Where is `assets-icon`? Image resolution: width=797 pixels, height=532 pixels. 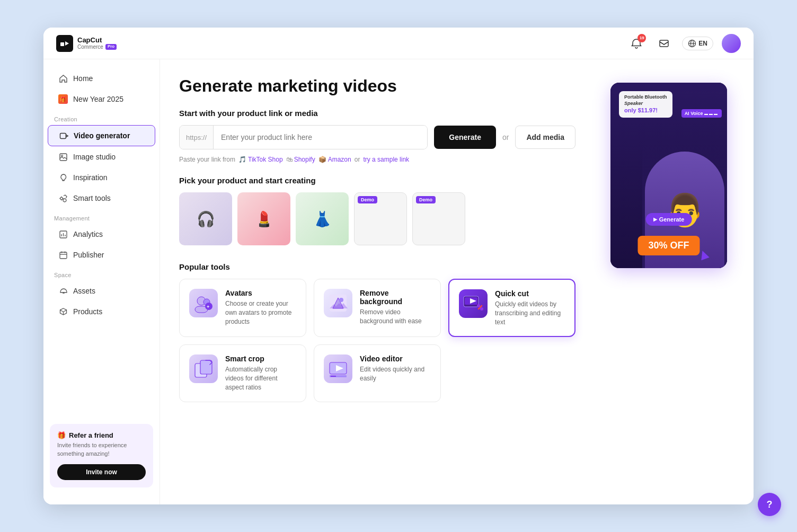
assets-icon is located at coordinates (63, 291).